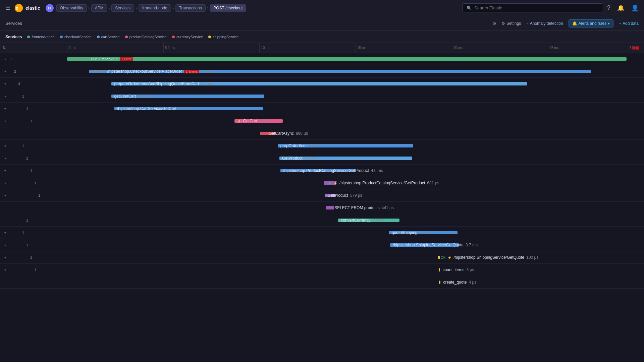  What do you see at coordinates (50, 8) in the screenshot?
I see `workspace-badge: D` at bounding box center [50, 8].